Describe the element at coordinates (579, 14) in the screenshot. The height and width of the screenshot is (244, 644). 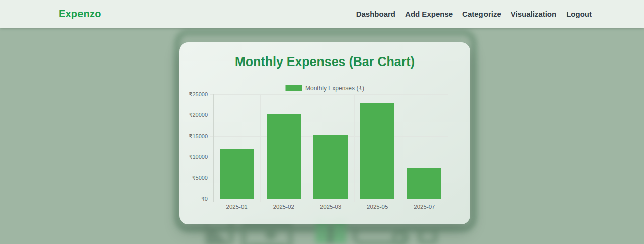
I see `nav-logout: Logout` at that location.